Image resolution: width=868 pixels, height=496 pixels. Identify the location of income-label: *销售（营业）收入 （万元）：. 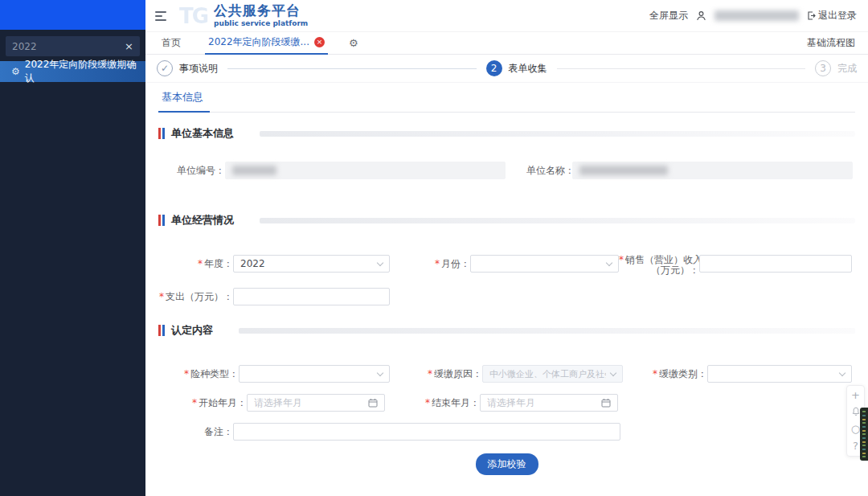
(659, 265).